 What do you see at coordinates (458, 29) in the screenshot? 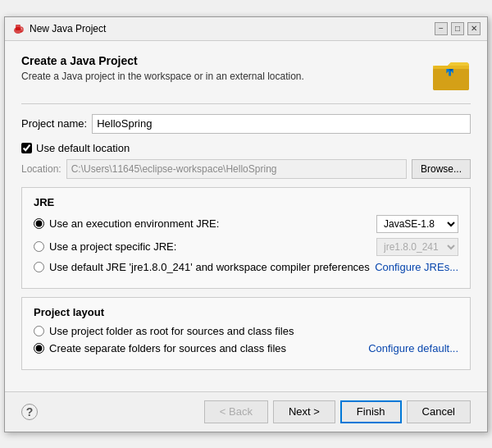
I see `titlebar-controls: − □ ✕` at bounding box center [458, 29].